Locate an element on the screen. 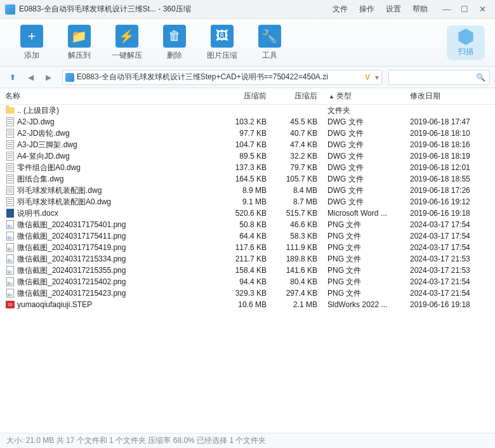  column-name: 名称 is located at coordinates (114, 96).